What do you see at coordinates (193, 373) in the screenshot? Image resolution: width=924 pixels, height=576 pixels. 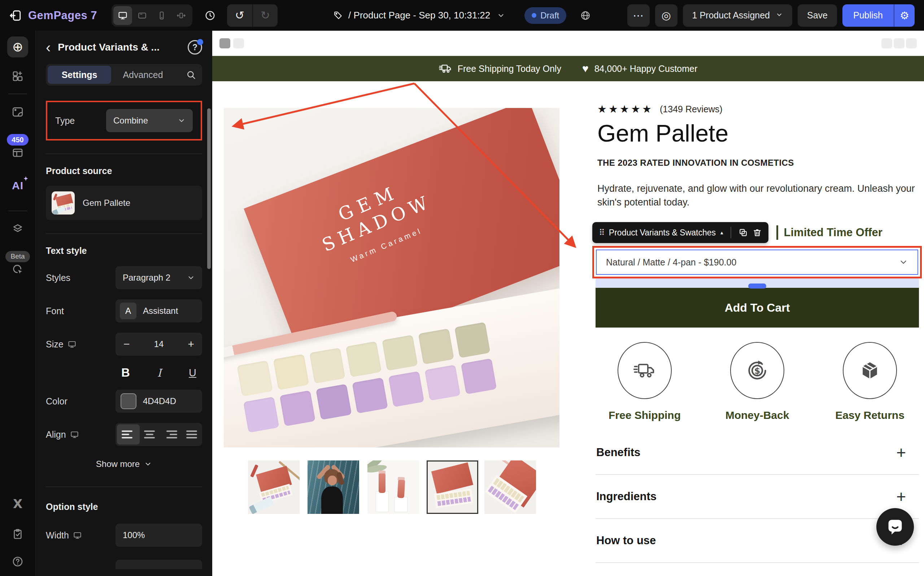 I see `underline-button: U` at bounding box center [193, 373].